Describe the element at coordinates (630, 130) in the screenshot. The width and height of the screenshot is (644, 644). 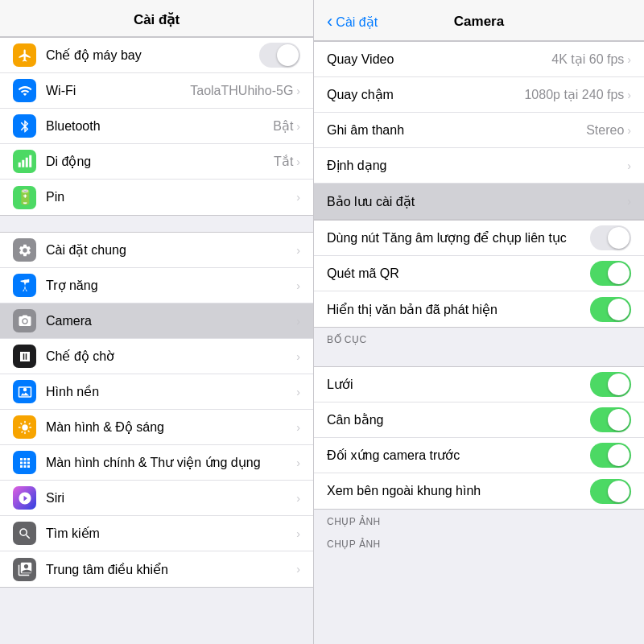
I see `audio-chevron-icon: ›` at that location.